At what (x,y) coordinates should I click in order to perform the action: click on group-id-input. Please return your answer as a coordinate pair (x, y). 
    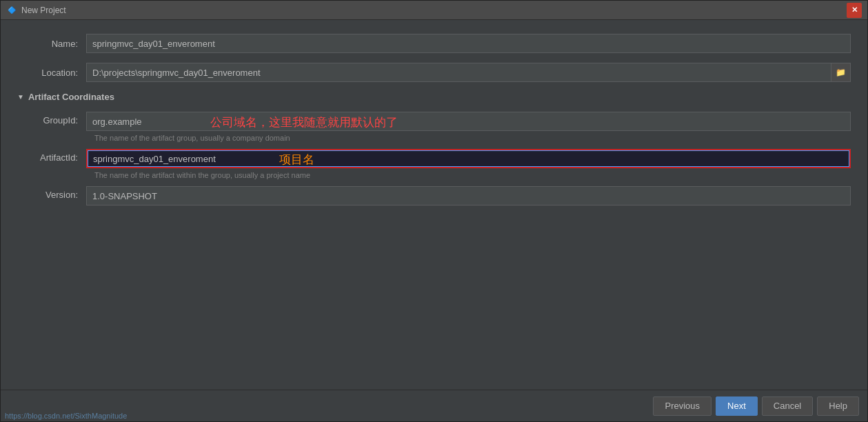
    Looking at the image, I should click on (469, 121).